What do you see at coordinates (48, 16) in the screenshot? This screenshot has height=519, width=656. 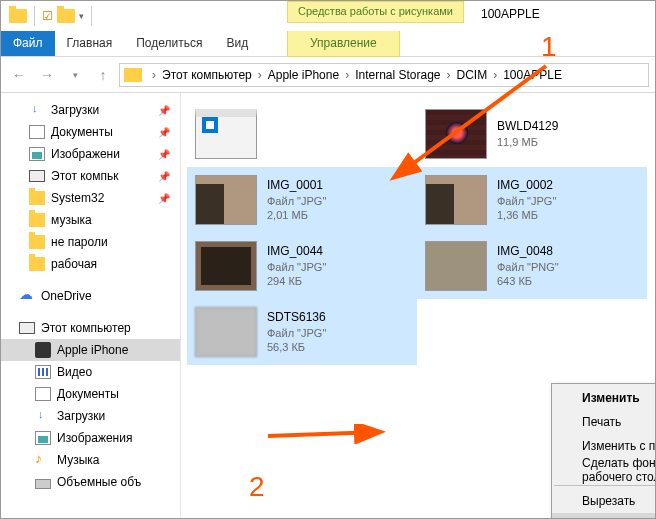 I see `checkbox-icon: ☑` at bounding box center [48, 16].